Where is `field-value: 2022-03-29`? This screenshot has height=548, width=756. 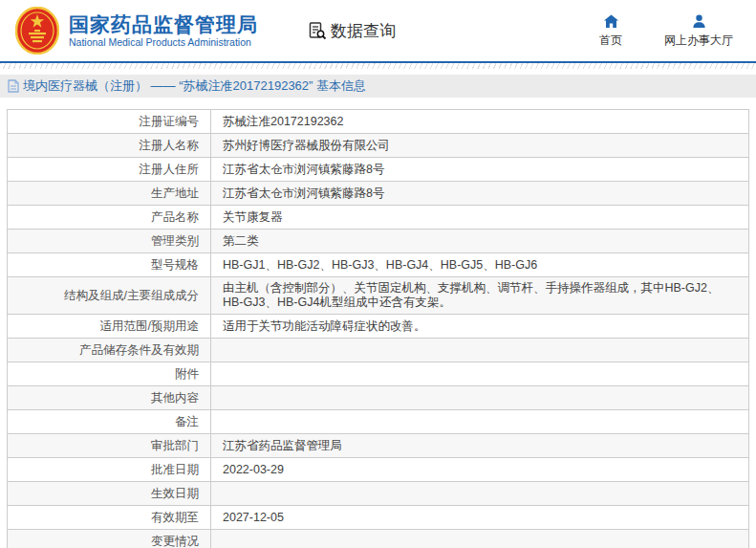
field-value: 2022-03-29 is located at coordinates (480, 471).